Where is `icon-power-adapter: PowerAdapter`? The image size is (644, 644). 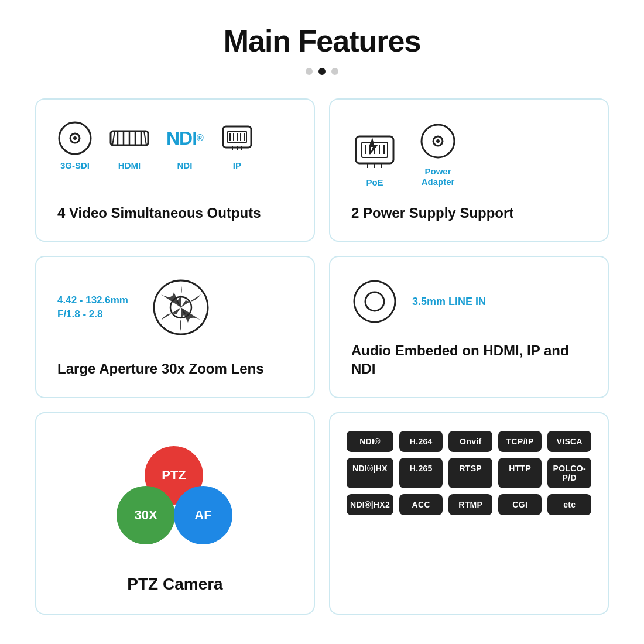
icon-power-adapter: PowerAdapter is located at coordinates (438, 154).